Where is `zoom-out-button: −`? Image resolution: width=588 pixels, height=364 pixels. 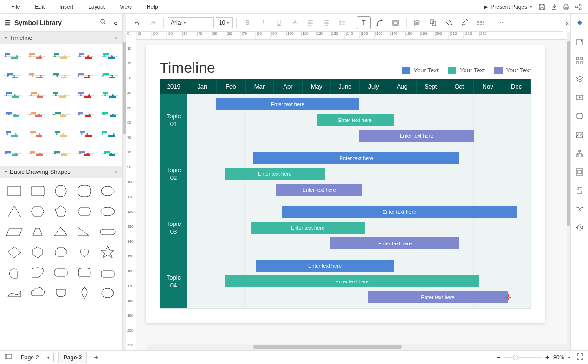
zoom-out-button: − is located at coordinates (498, 358).